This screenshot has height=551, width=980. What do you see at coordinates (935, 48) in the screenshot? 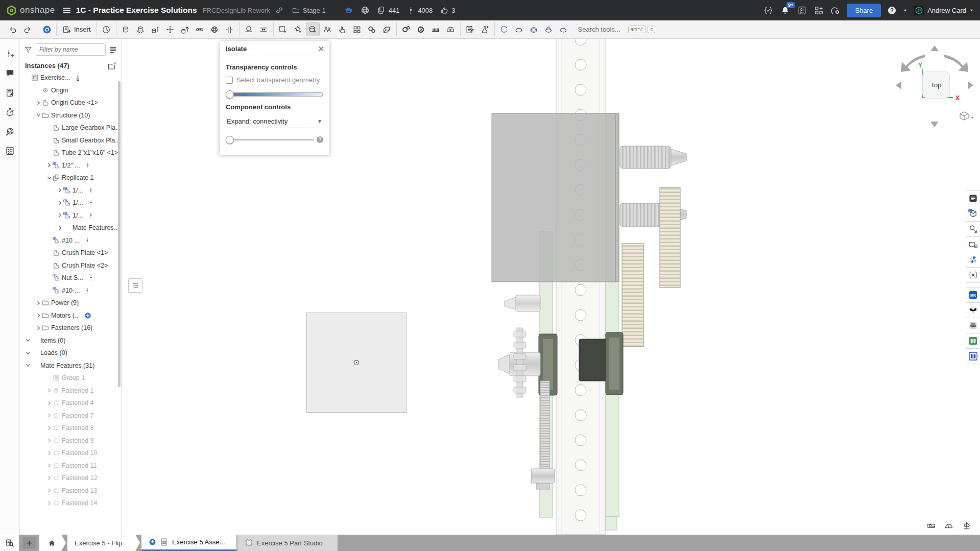
I see `tilt-up-arrow` at bounding box center [935, 48].